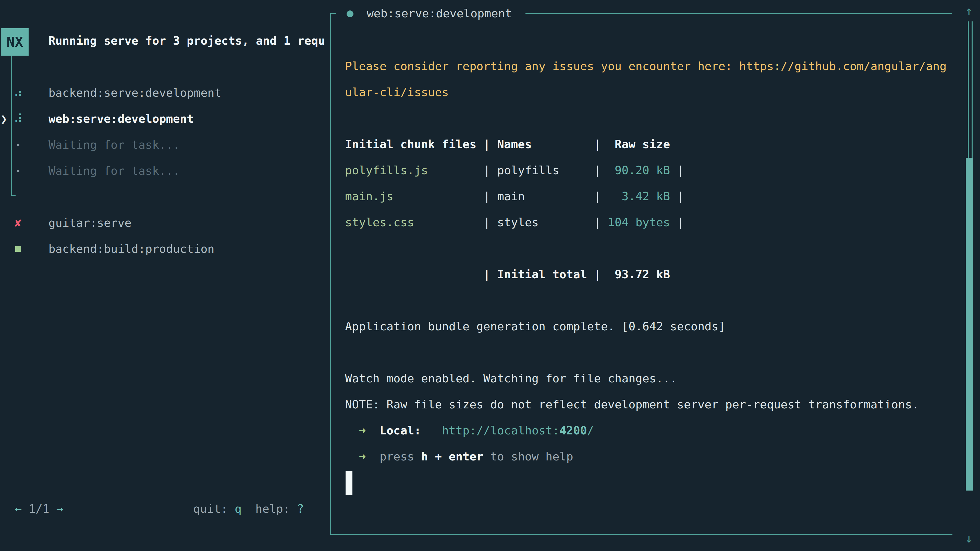 This screenshot has height=551, width=980. I want to click on help-suffix: to show help, so click(528, 456).